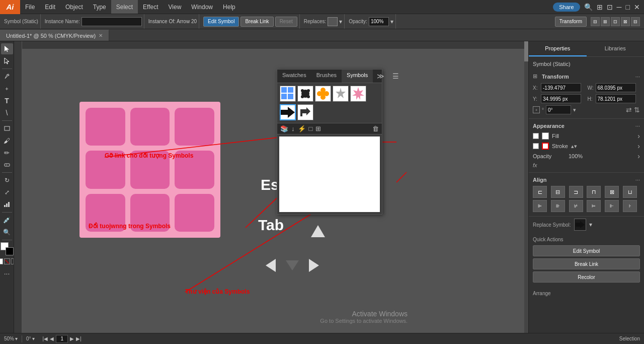  Describe the element at coordinates (639, 146) in the screenshot. I see `stroke-expand: ›` at that location.